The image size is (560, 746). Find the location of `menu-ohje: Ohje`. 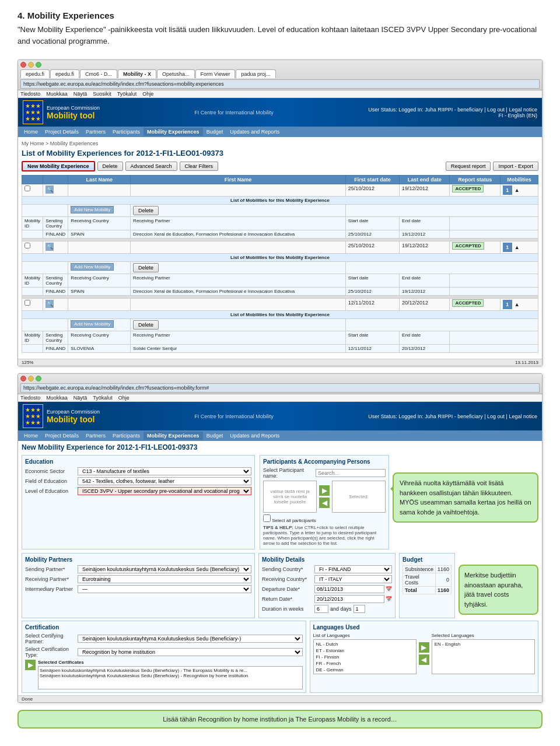

menu-ohje: Ohje is located at coordinates (148, 94).